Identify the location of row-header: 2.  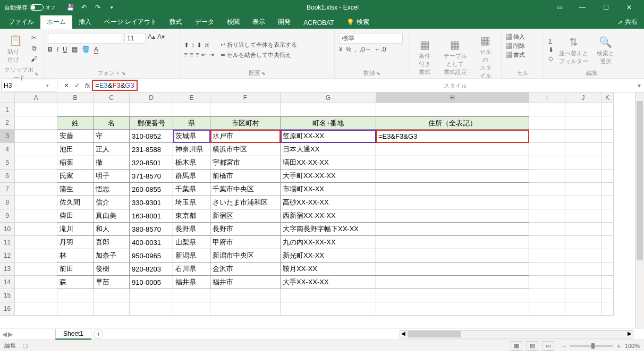
(7, 123).